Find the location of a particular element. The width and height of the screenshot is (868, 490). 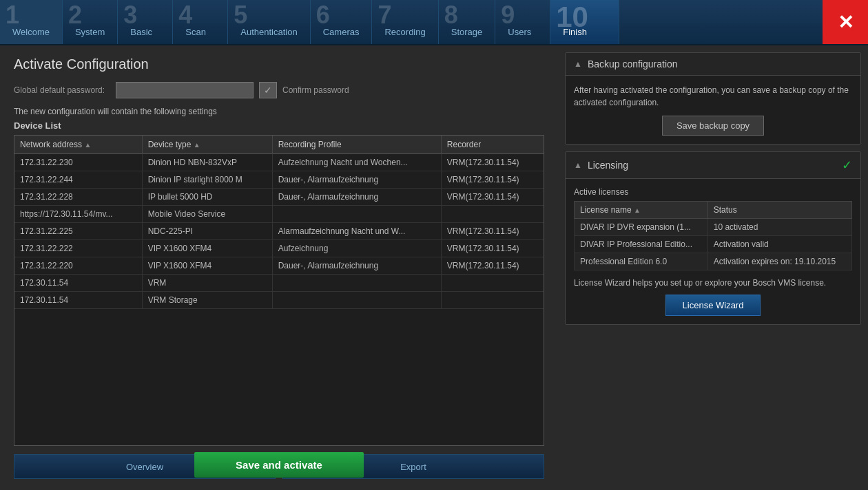

nav-basic: 3 Basic is located at coordinates (145, 22).